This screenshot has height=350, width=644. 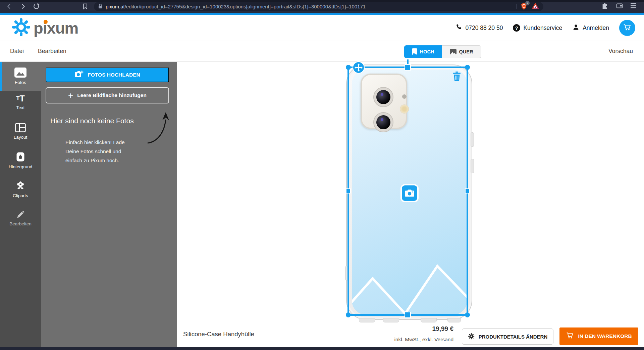 What do you see at coordinates (79, 75) in the screenshot?
I see `camera-plus-icon` at bounding box center [79, 75].